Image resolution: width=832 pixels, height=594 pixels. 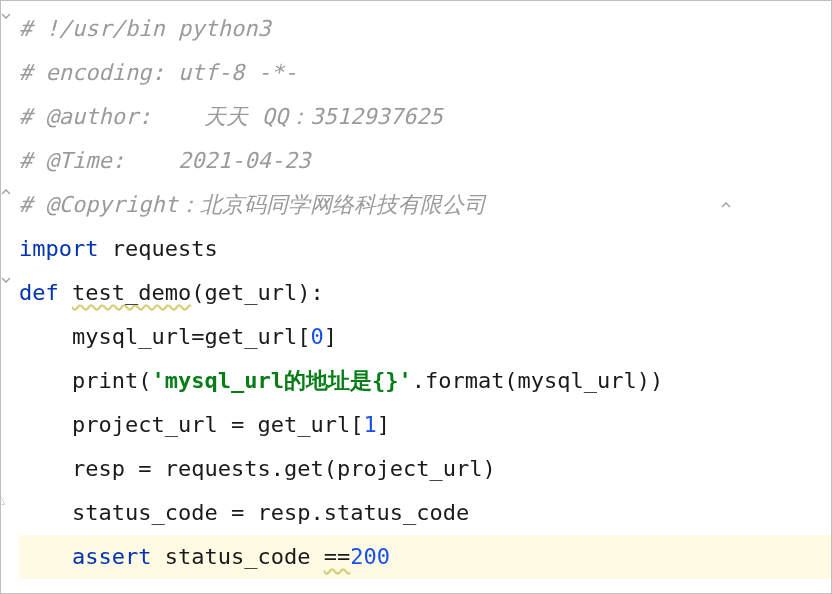 I want to click on comment-text: # @author:, so click(x=112, y=117).